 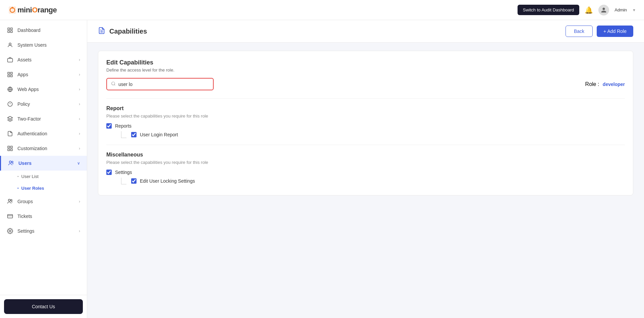 What do you see at coordinates (78, 163) in the screenshot?
I see `users-chevron: ∨` at bounding box center [78, 163].